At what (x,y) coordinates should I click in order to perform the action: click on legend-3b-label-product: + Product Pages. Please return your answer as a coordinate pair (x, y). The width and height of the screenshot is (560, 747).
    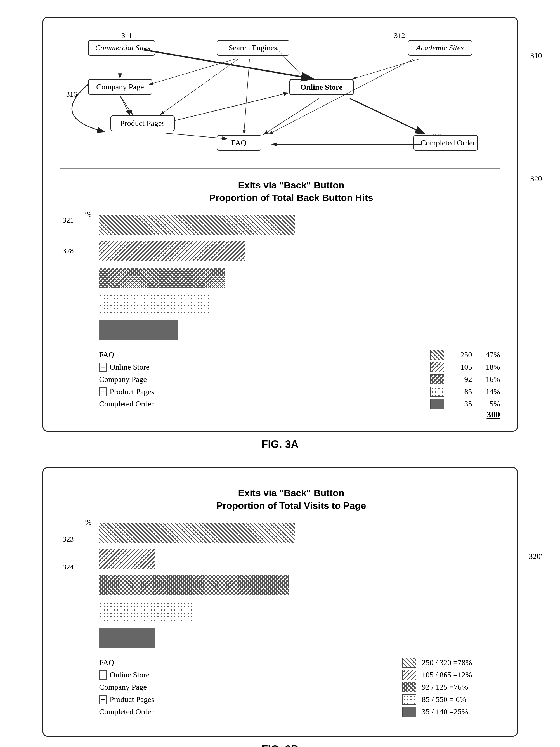
    Looking at the image, I should click on (248, 700).